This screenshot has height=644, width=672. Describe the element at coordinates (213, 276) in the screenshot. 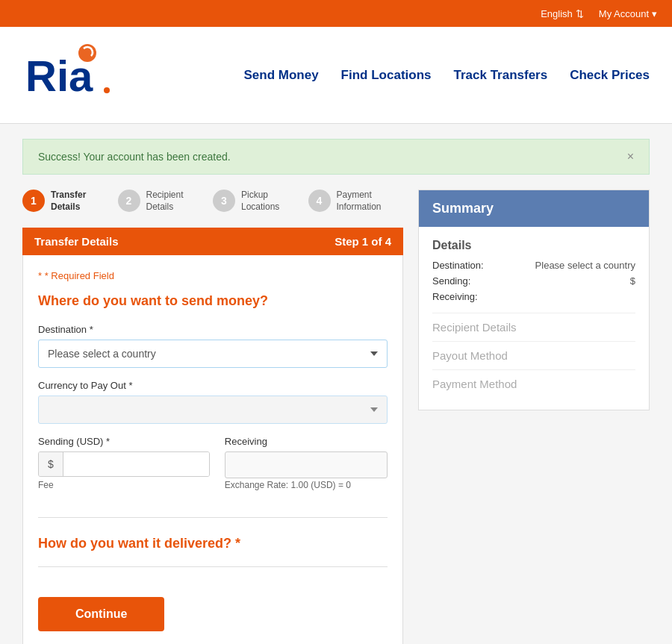

I see `required-note: * * Required Field` at that location.